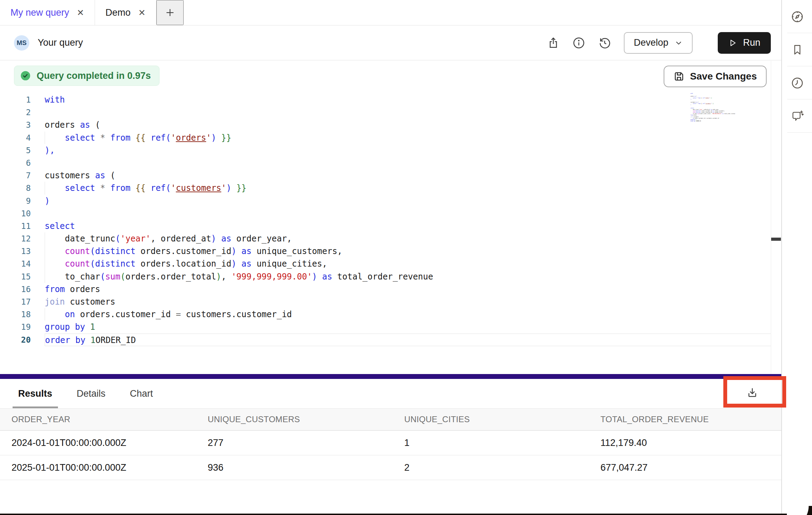  I want to click on line-number: 16, so click(15, 289).